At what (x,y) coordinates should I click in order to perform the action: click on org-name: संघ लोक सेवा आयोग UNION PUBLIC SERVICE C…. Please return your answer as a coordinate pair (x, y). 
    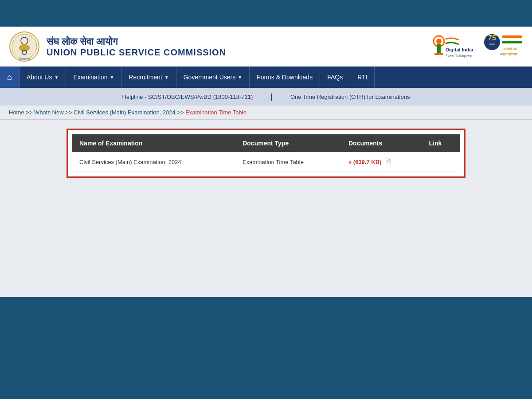
    Looking at the image, I should click on (137, 47).